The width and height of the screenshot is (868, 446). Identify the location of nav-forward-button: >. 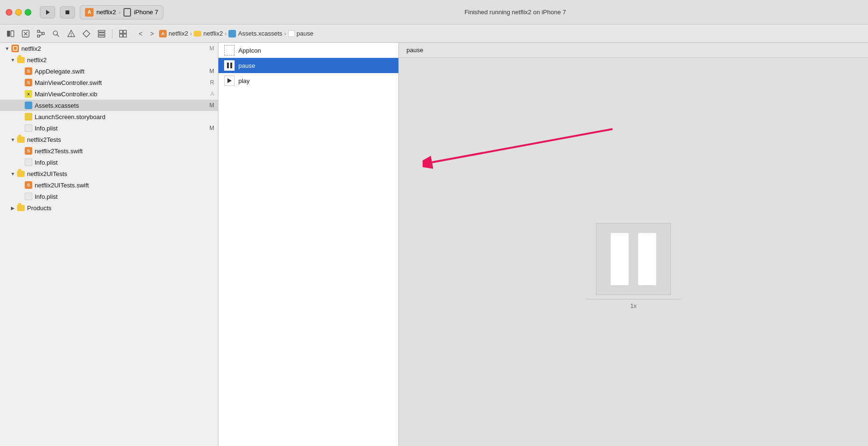
(152, 34).